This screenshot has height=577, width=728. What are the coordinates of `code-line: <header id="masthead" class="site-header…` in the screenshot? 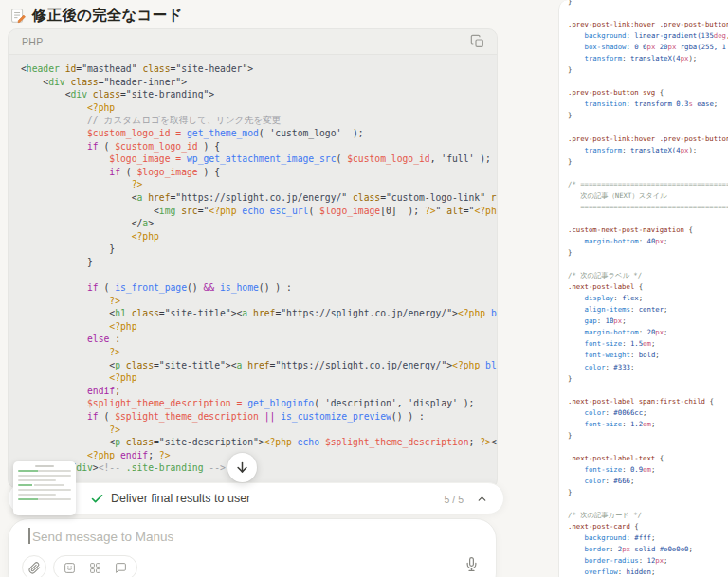 It's located at (259, 69).